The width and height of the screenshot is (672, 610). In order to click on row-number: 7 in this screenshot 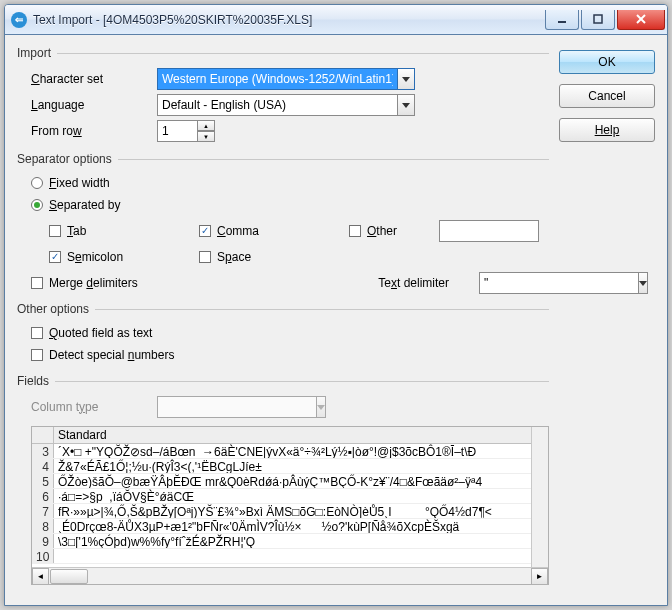, I will do `click(43, 511)`.